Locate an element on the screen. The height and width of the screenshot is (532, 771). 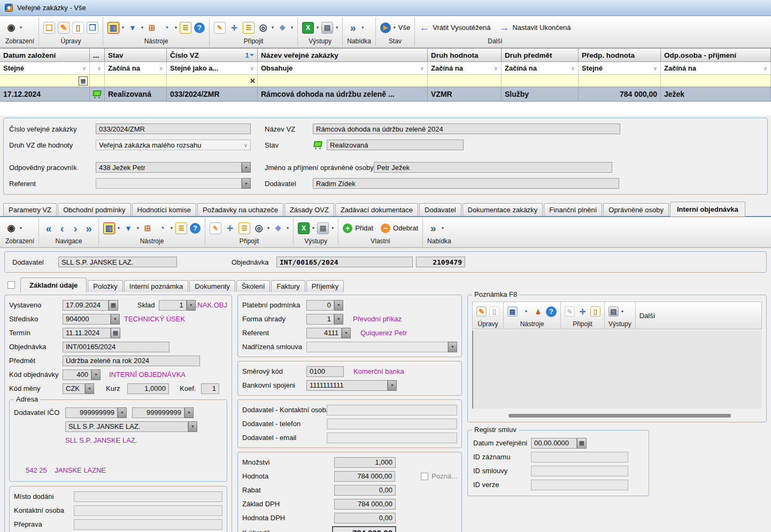
filter-operator-icon: ∨ is located at coordinates (97, 68).